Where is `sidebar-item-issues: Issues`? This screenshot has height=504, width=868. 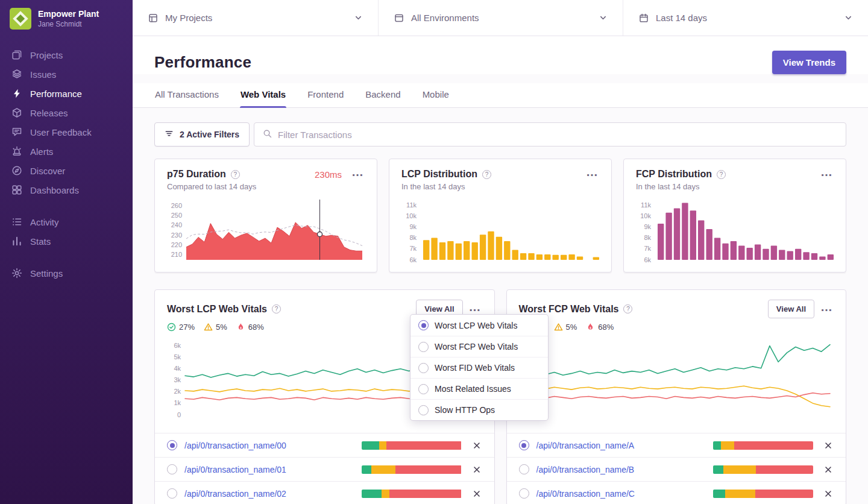 sidebar-item-issues: Issues is located at coordinates (66, 74).